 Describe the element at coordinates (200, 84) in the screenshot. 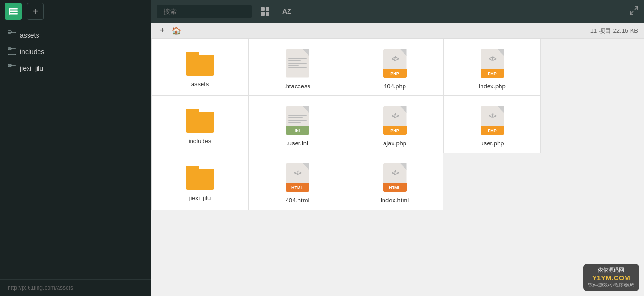

I see `file-name: assets` at that location.